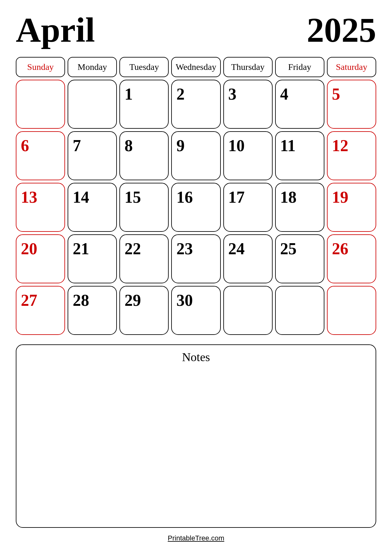  Describe the element at coordinates (352, 67) in the screenshot. I see `day-header-saturday: Saturday` at that location.